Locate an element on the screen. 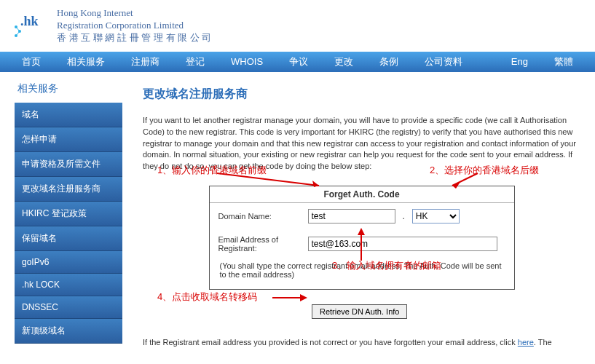 This screenshot has height=364, width=595. annotation-3: 3、输入域名拥有者的邮箱 is located at coordinates (387, 266).